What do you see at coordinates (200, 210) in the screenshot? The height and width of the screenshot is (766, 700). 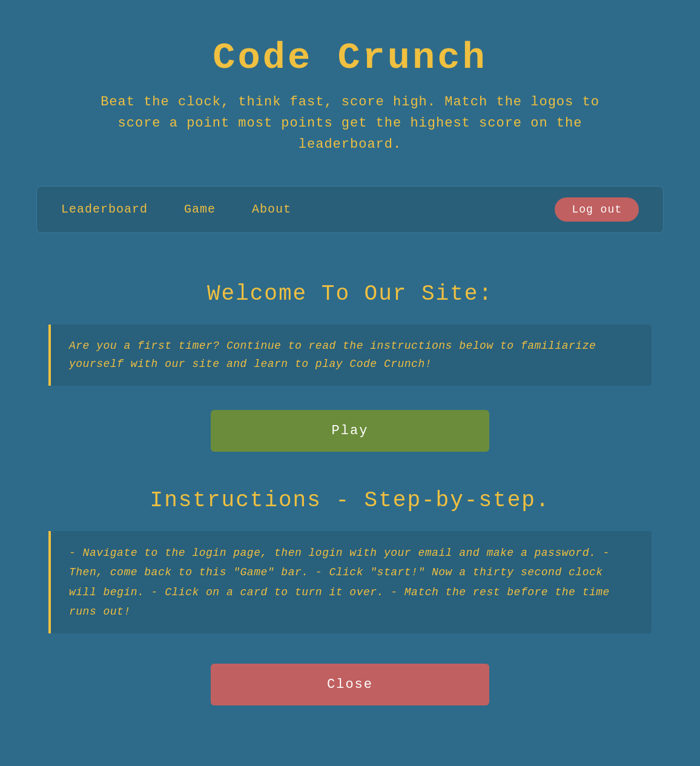 I see `nav-game: Game` at bounding box center [200, 210].